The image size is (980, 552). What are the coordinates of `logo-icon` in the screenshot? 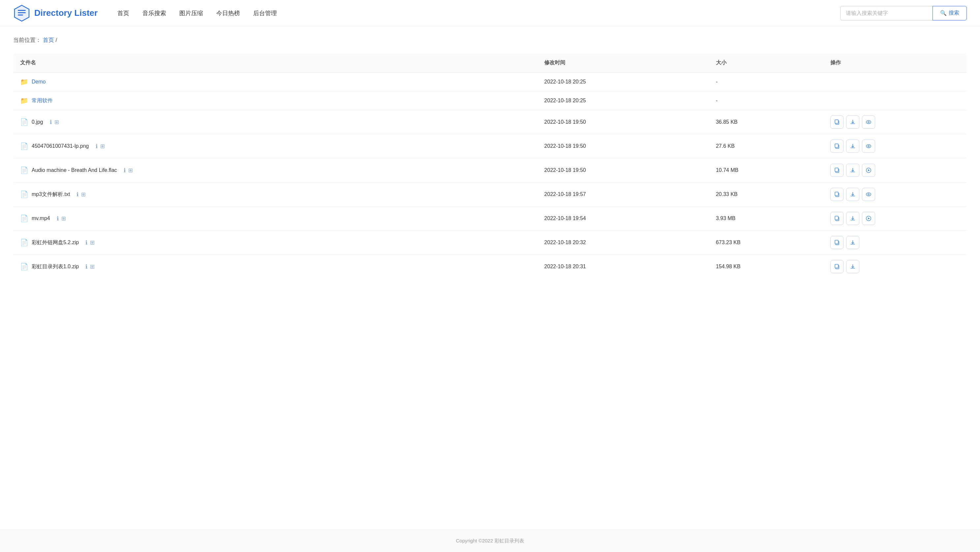 It's located at (22, 13).